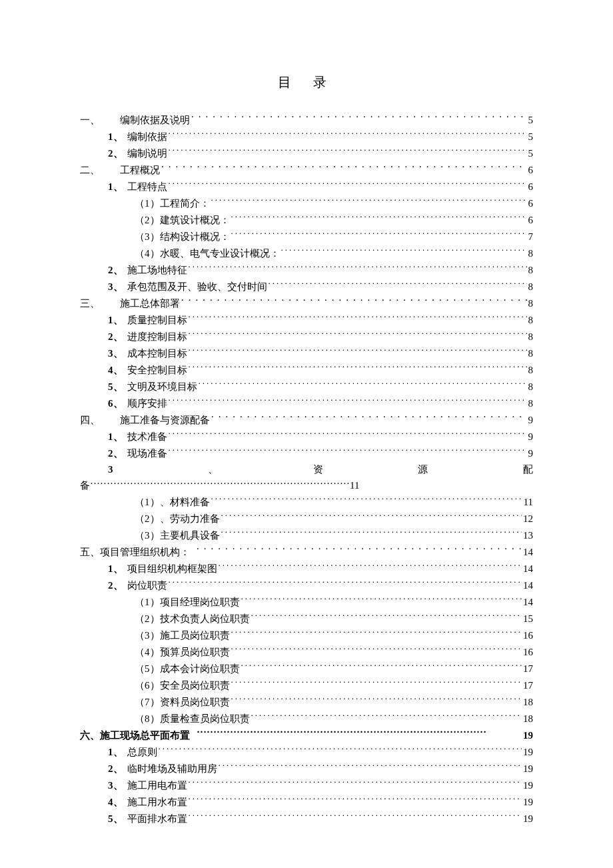 Image resolution: width=613 pixels, height=868 pixels. What do you see at coordinates (320, 436) in the screenshot?
I see `toc-entry: 1、技术准备9` at bounding box center [320, 436].